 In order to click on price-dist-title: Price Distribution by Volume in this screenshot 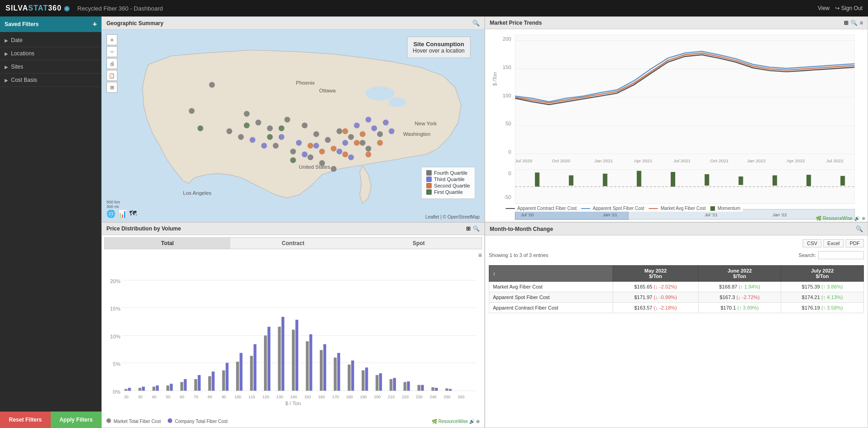, I will do `click(143, 229)`.